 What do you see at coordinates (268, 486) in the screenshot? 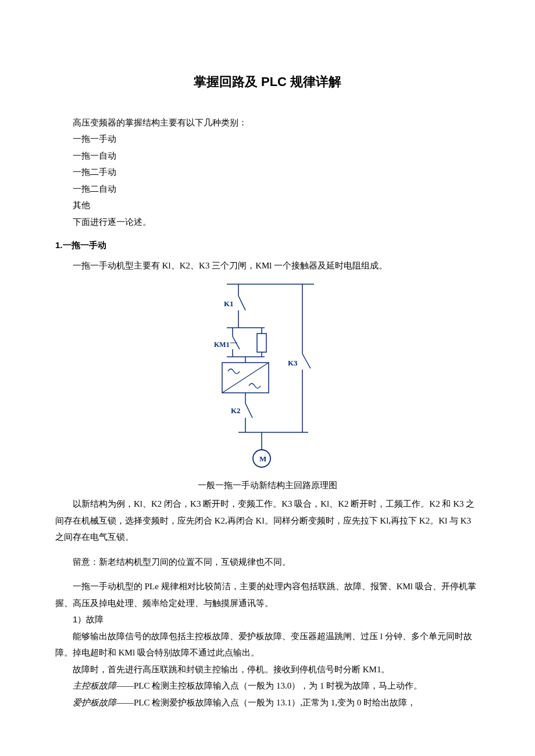
I see `diagram-caption: 一般一拖一手动新结构主回路原理图` at bounding box center [268, 486].